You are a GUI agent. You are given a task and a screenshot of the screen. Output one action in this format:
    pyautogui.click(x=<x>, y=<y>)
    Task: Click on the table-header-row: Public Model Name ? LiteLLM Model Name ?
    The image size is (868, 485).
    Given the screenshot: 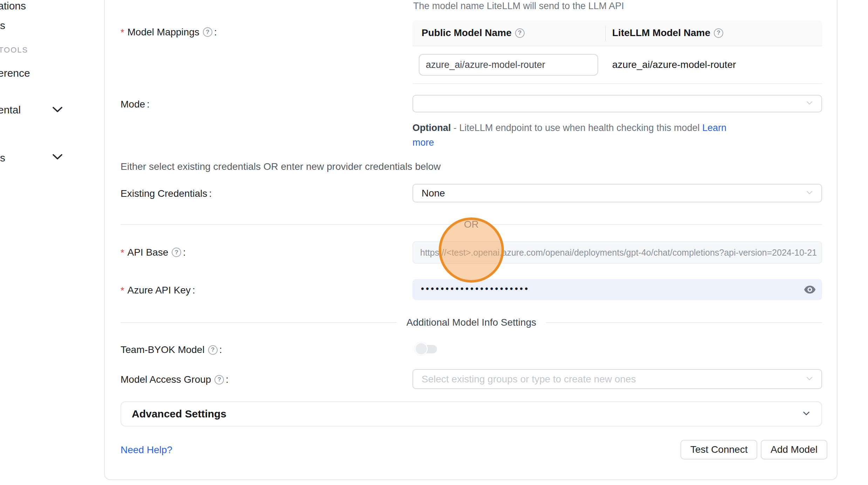 What is the action you would take?
    pyautogui.click(x=617, y=33)
    